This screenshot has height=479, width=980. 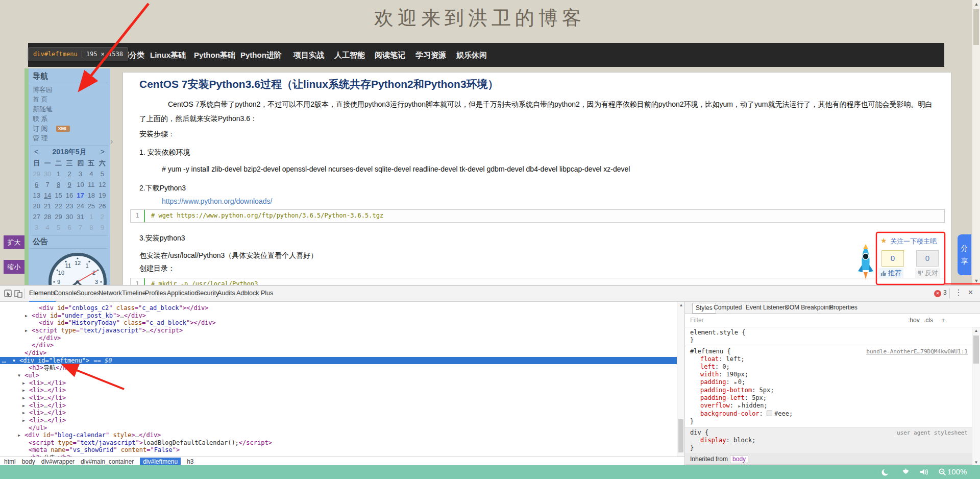 I want to click on devtools-tab-console: Console, so click(x=65, y=293).